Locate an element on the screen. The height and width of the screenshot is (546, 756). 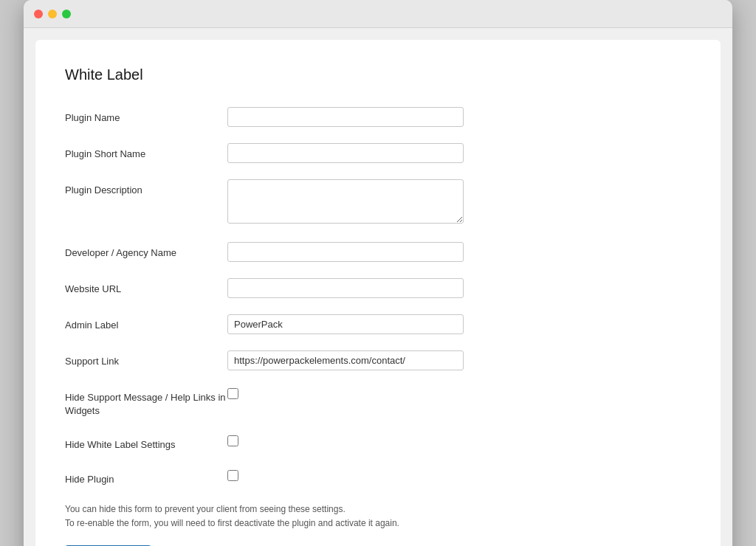
hint-line1: You can hide this form to prevent your c… is located at coordinates (205, 509).